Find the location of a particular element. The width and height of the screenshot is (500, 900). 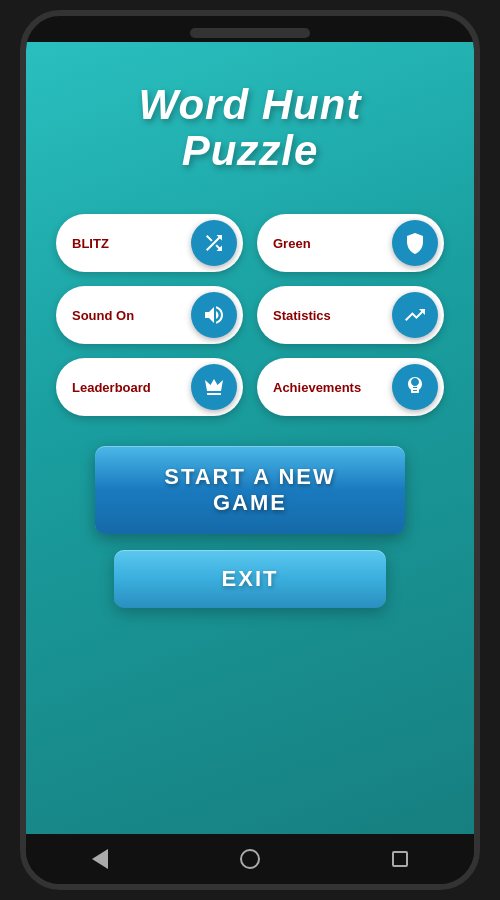

menu-item-green: Green is located at coordinates (350, 243).